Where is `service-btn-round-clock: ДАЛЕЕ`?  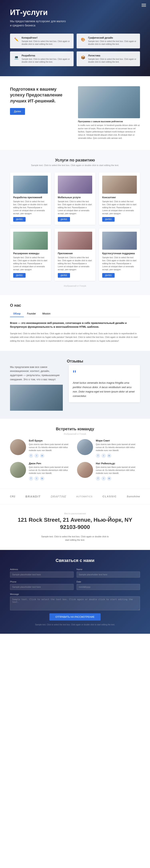
service-btn-round-clock: ДАЛЕЕ is located at coordinates (109, 275).